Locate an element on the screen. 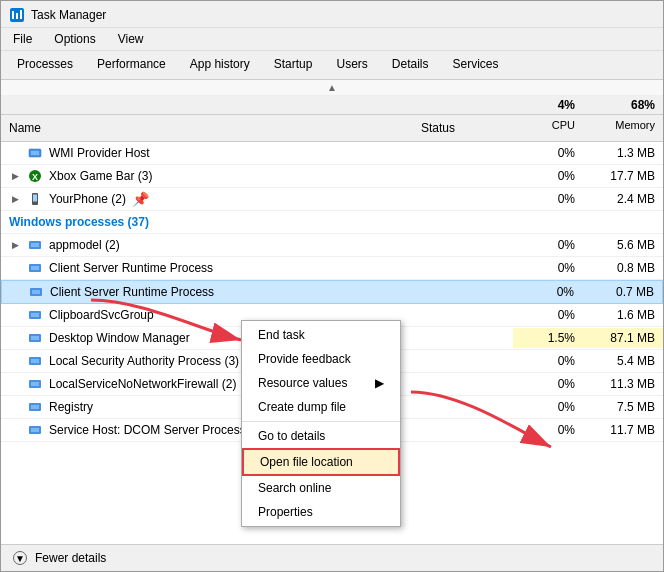  tab-details: Details is located at coordinates (410, 65).